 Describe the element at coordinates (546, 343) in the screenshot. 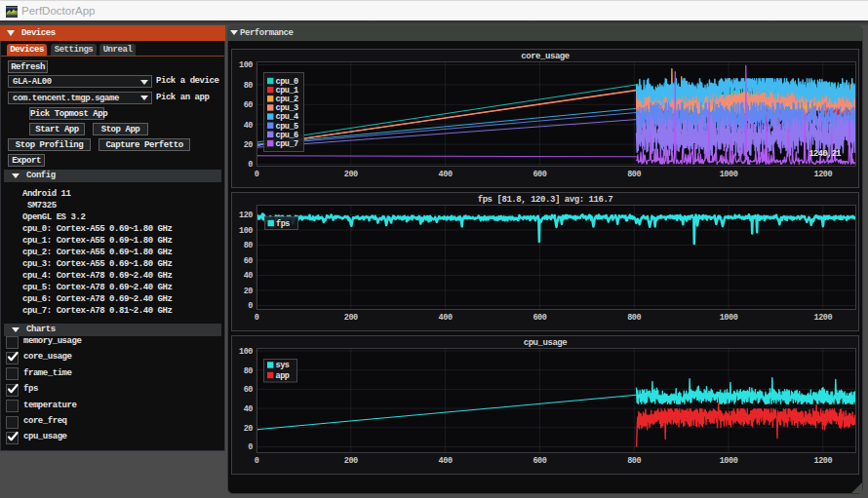

I see `svg-text: cpu_usage` at that location.